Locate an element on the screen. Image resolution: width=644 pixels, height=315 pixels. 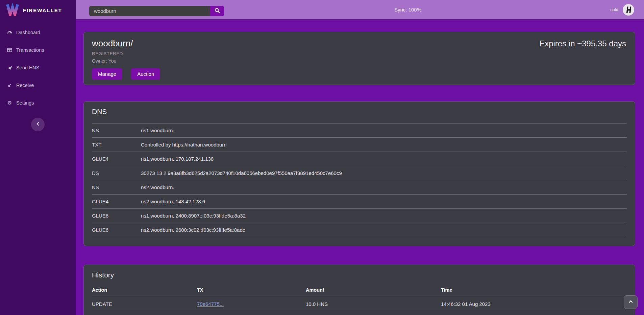
sidebar-item-receive: Receive is located at coordinates (38, 85).